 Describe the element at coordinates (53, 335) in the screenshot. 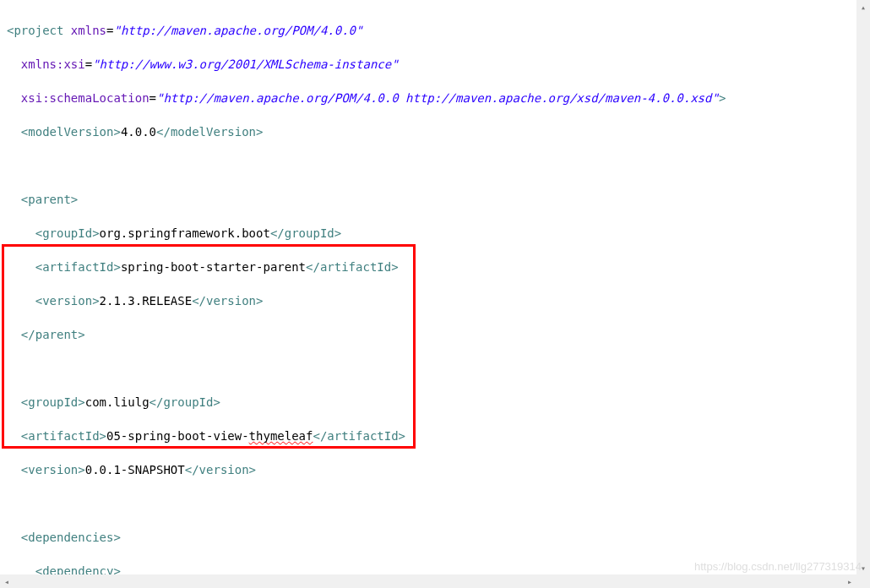

I see `xml-tag: </parent>` at that location.